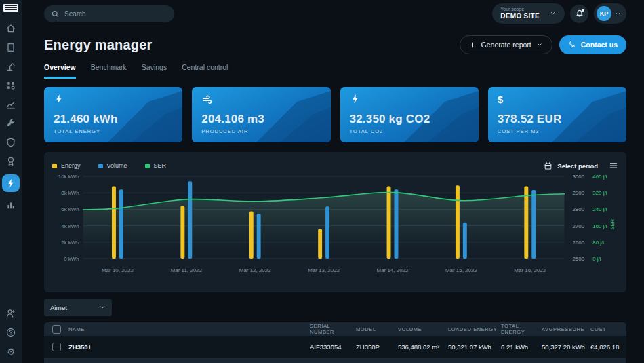  Describe the element at coordinates (335, 347) in the screenshot. I see `table-row: ZH350+AIF333054ZH350P536,488.02 m³50,321…` at that location.